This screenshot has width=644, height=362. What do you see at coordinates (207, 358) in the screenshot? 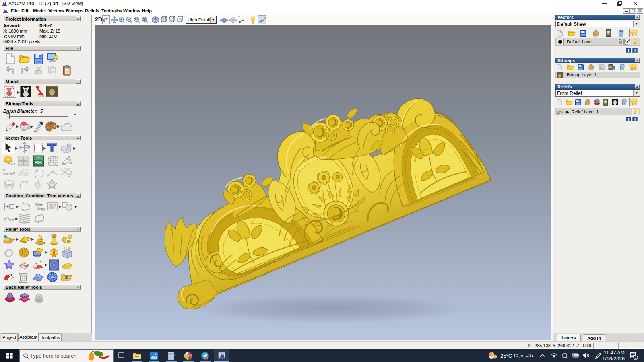
I see `svg-text: .05` at bounding box center [207, 358].